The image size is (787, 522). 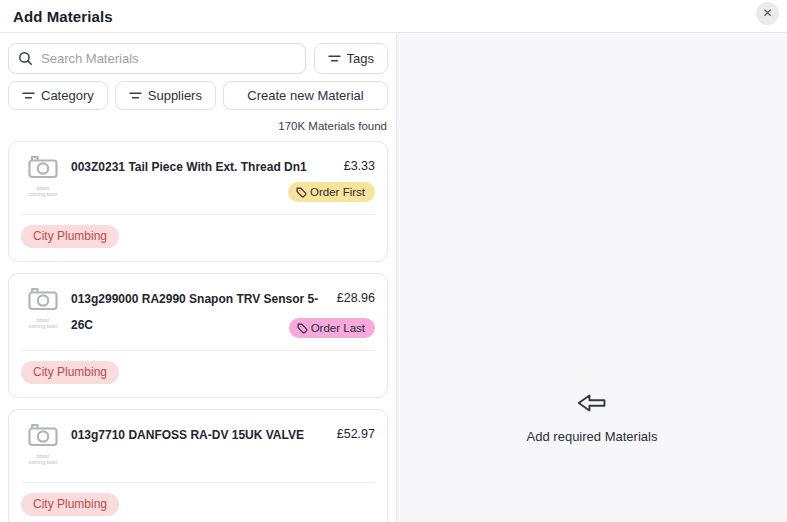 I want to click on suppliers-button: Suppliers, so click(x=166, y=96).